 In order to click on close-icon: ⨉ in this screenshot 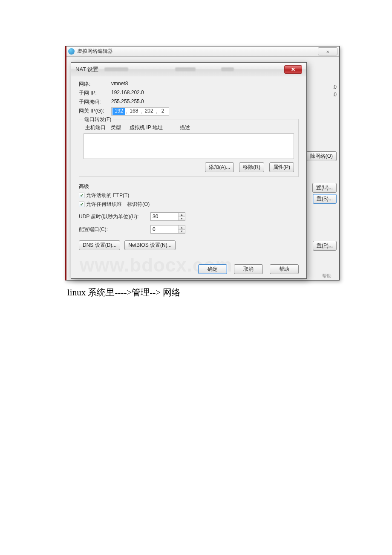, I will do `click(328, 51)`.